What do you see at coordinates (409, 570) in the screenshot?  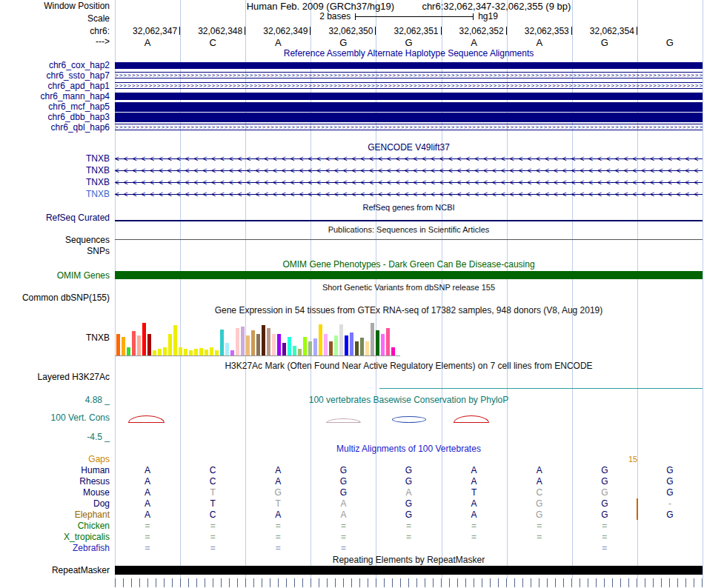 I see `repeatmasker-item` at bounding box center [409, 570].